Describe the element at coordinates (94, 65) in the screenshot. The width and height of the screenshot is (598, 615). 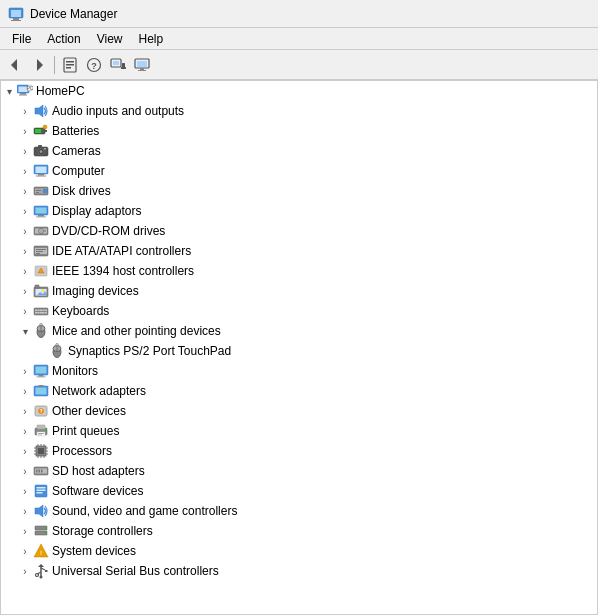
I see `help-button: ?` at that location.